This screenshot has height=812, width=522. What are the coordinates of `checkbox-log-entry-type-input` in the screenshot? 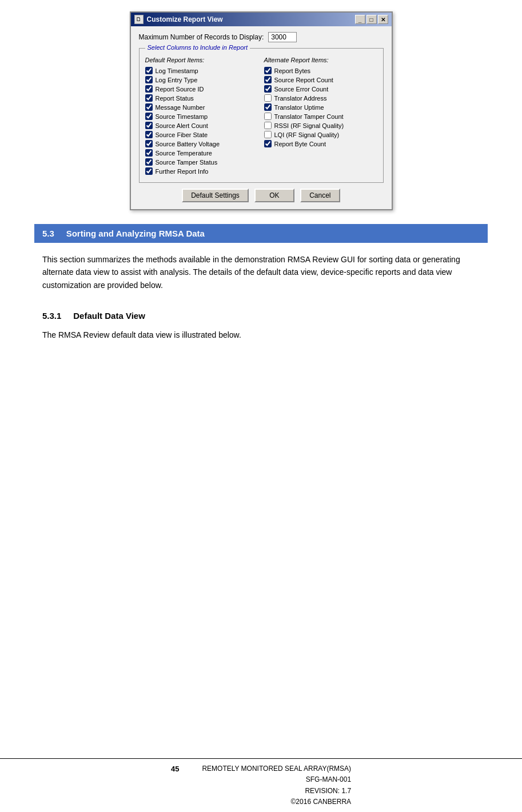 It's located at (149, 80).